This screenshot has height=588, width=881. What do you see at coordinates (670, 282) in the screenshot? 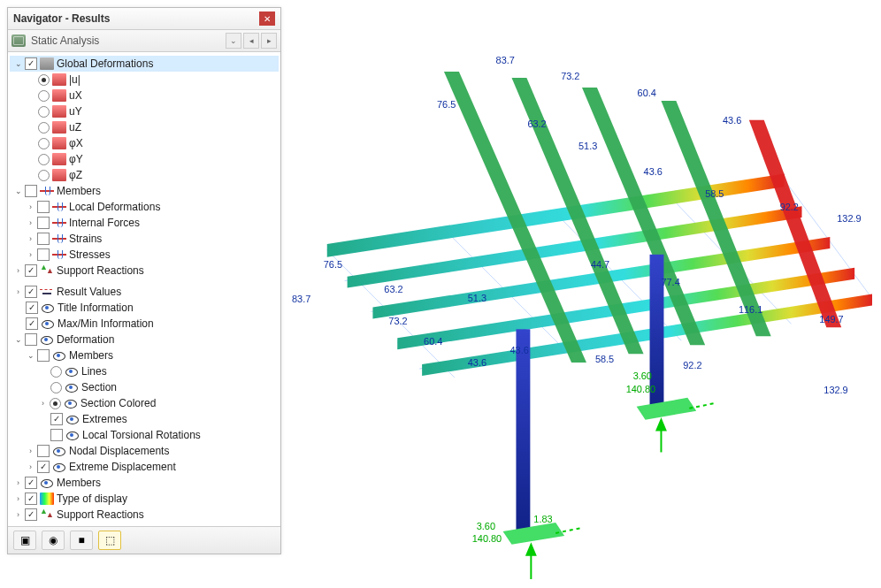
I see `svg-text: 77.4` at bounding box center [670, 282].